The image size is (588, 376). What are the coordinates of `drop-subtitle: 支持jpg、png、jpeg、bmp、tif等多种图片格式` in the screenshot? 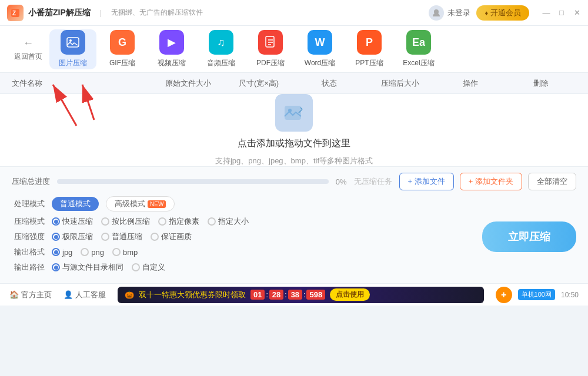 It's located at (294, 161).